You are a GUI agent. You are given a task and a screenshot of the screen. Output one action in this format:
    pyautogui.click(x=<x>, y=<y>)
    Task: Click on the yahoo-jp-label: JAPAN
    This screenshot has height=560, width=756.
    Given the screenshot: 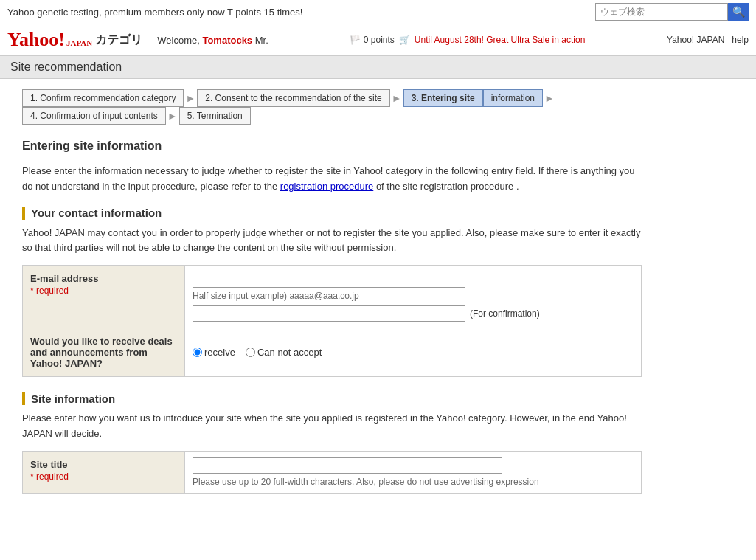 What is the action you would take?
    pyautogui.click(x=80, y=43)
    